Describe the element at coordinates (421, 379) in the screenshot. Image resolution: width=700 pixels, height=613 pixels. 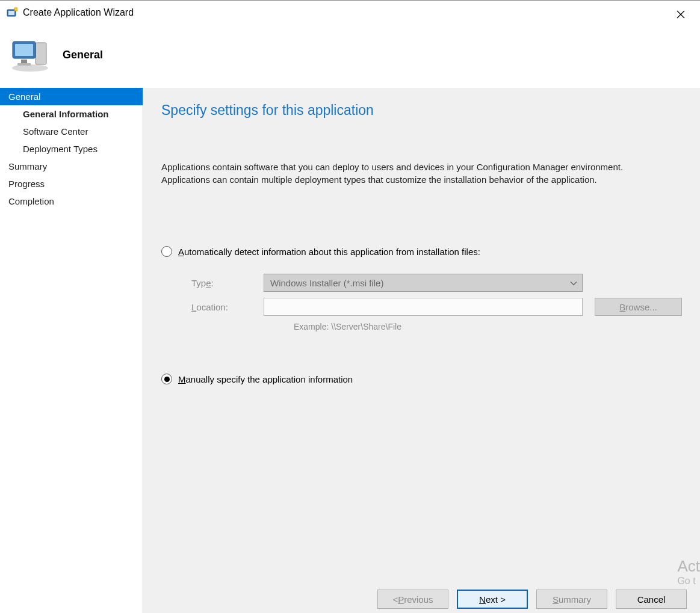
I see `radio-manual-row: Manually specify the application informa…` at that location.